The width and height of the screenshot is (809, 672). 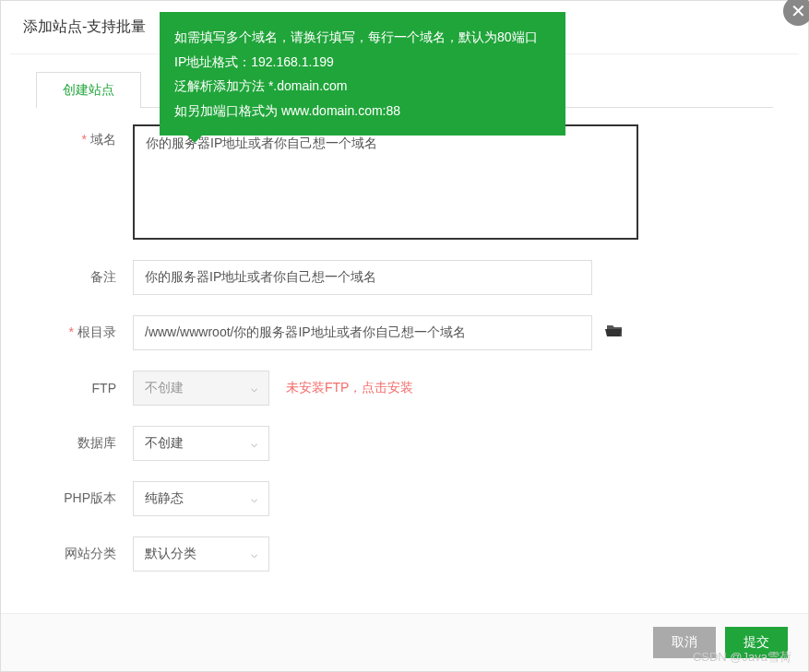 What do you see at coordinates (85, 443) in the screenshot?
I see `label-database: 数据库` at bounding box center [85, 443].